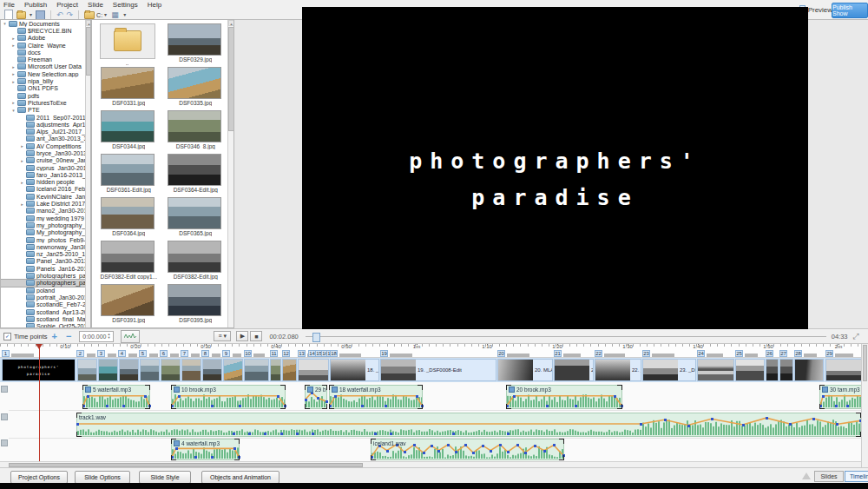 The image size is (868, 489). What do you see at coordinates (769, 354) in the screenshot?
I see `slide-number-marker: 26` at bounding box center [769, 354].